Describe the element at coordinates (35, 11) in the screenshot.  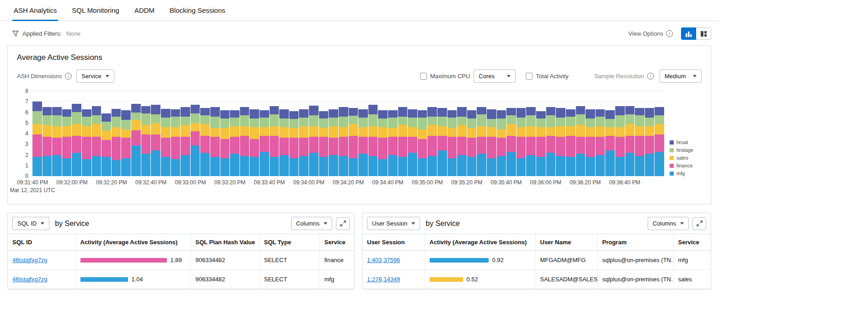
I see `tab-ash-analytics: ASH Analytics` at that location.